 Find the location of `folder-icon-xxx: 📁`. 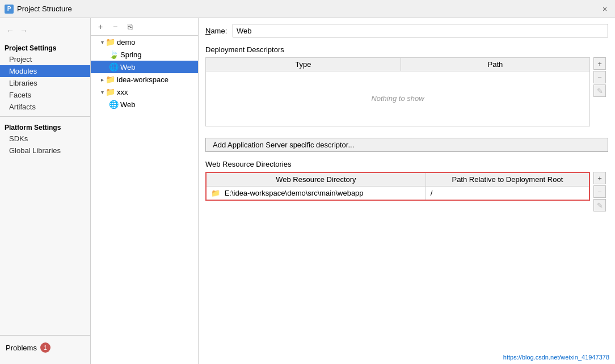

folder-icon-xxx: 📁 is located at coordinates (110, 92).